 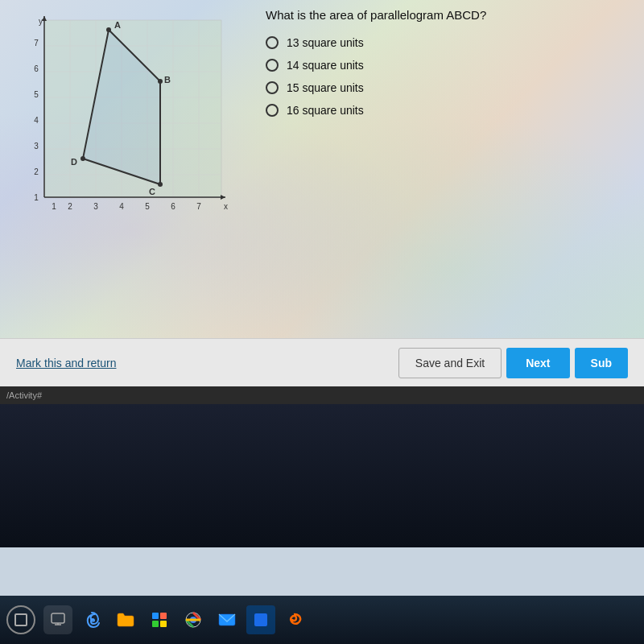 I want to click on coordinate-graph: 1 2 3 4 5 6 7 x 1 2 3 4 5 6 7 y A B, so click(x=129, y=121).